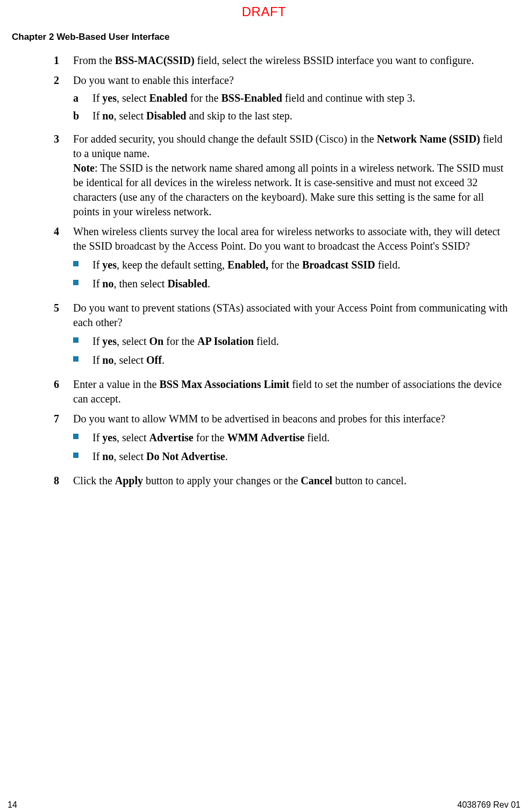  What do you see at coordinates (292, 239) in the screenshot?
I see `step-text: When wireless clients survey the local a…` at bounding box center [292, 239].